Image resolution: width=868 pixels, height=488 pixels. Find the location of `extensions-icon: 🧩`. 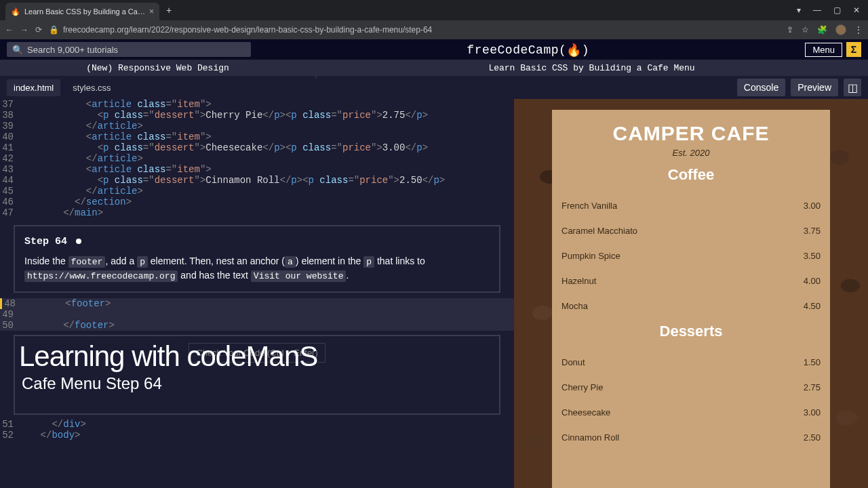

extensions-icon: 🧩 is located at coordinates (822, 30).